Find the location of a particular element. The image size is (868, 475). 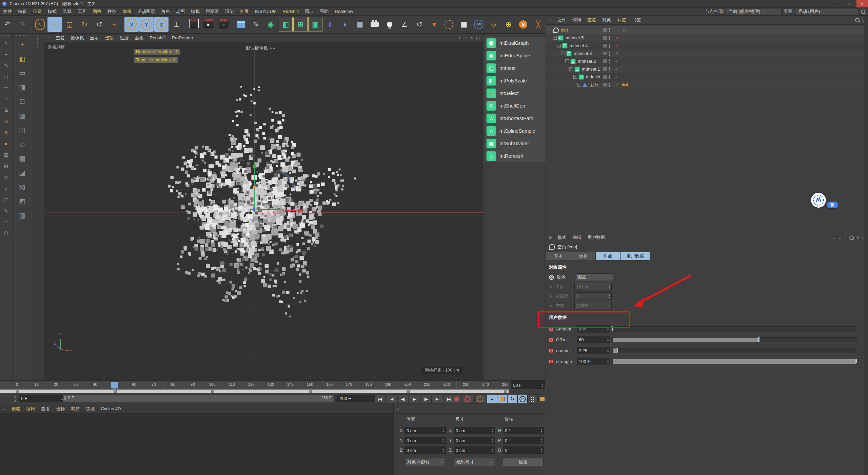

am-menu-模式: 模式 is located at coordinates (562, 238).